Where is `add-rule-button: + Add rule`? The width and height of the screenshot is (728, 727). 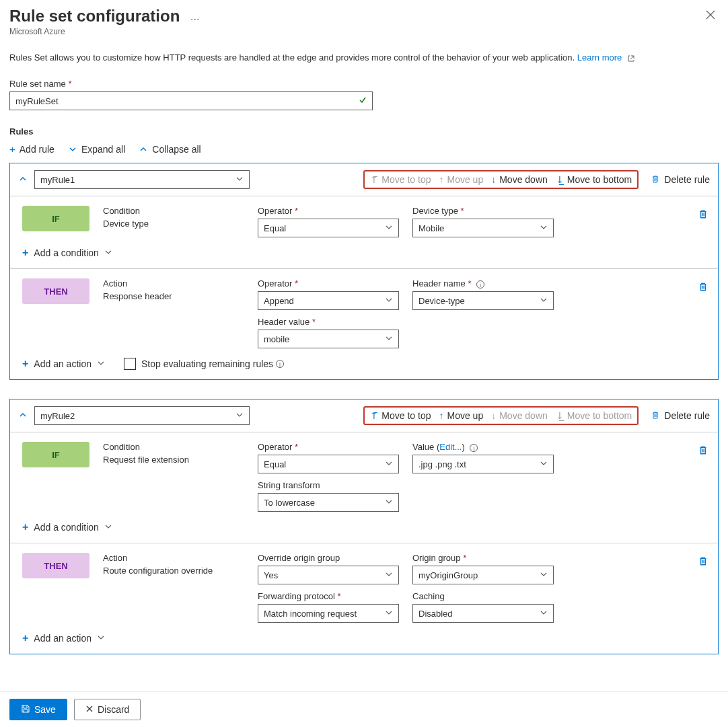 add-rule-button: + Add rule is located at coordinates (32, 149).